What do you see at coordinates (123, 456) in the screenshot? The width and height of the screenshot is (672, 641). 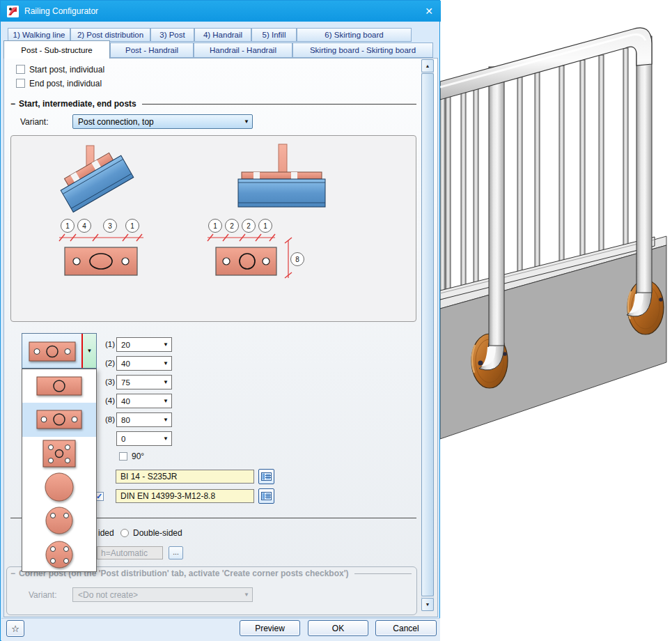 I see `rotate-90-checkbox` at bounding box center [123, 456].